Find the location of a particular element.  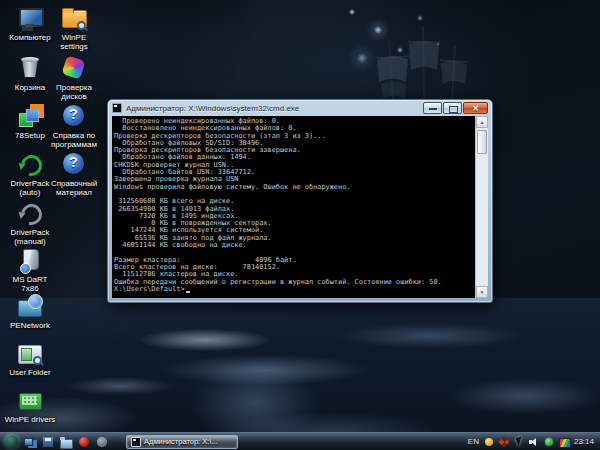

console-prompt: X:\Users\Default> is located at coordinates (150, 290).